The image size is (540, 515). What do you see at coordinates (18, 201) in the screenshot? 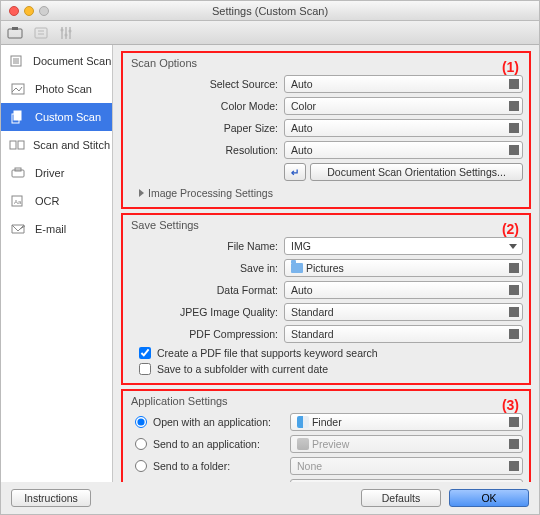
I see `ocr-icon: Aa` at bounding box center [18, 201].